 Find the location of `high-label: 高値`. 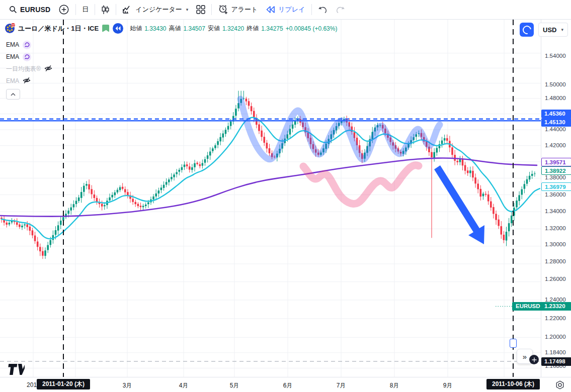

high-label: 高値 is located at coordinates (175, 28).